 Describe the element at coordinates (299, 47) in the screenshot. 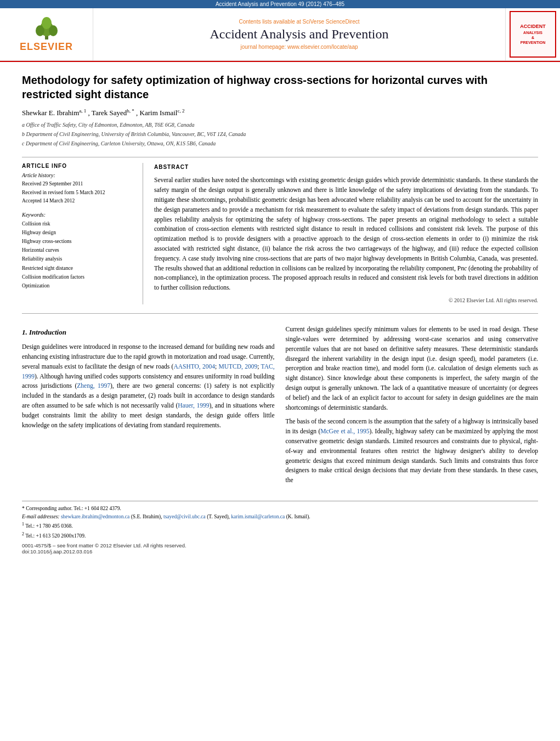

I see `homepage-line: journal homepage: www.elsevier.com/locat…` at that location.